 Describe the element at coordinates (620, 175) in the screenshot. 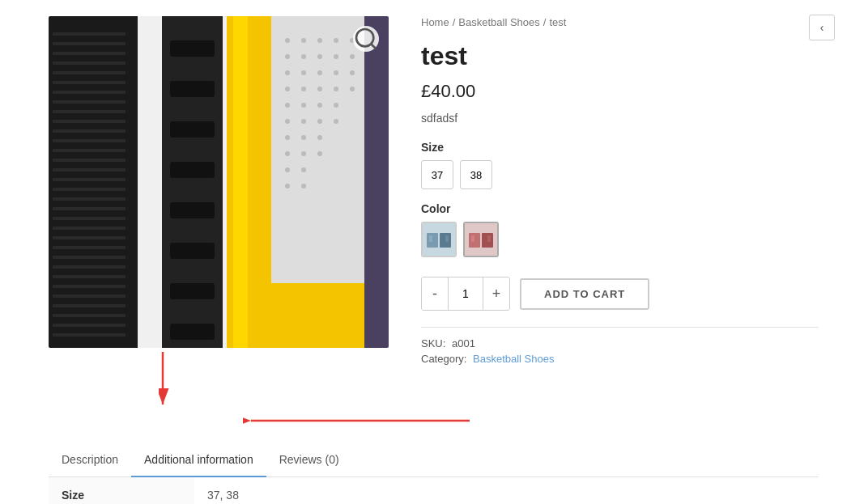

I see `size-options: 37 38` at that location.